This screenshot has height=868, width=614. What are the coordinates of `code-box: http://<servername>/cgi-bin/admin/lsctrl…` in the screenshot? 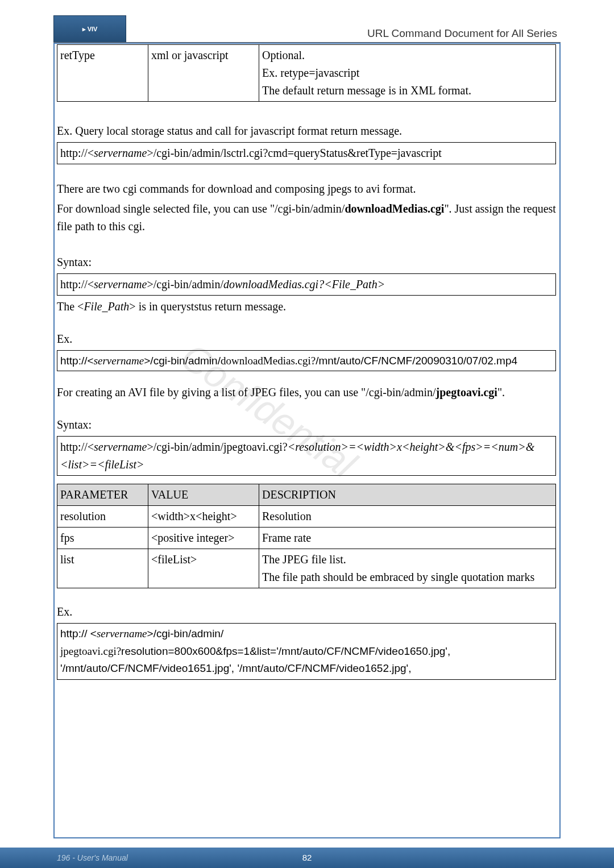 It's located at (306, 153).